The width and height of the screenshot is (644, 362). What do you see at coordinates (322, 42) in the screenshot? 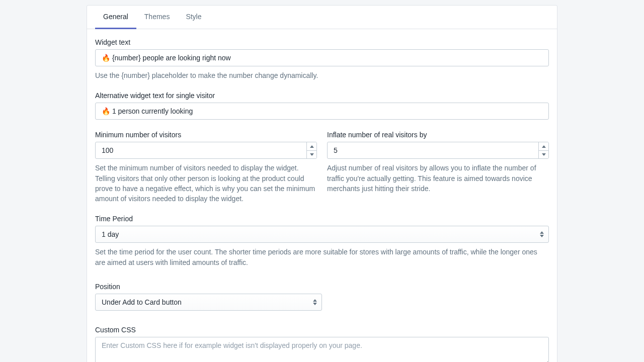
I see `widget-text-label: Widget text` at bounding box center [322, 42].